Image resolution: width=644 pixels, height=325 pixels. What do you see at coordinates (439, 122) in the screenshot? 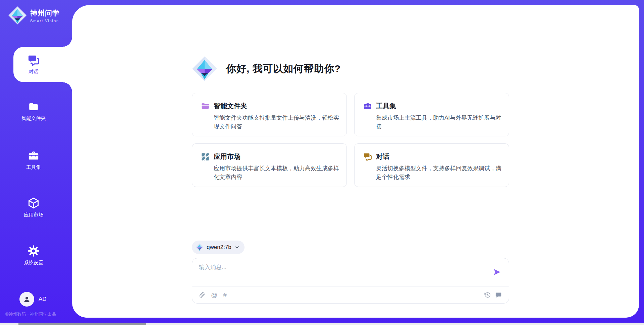
I see `card-description: 集成市场上主流工具，助力AI与外界无缝扩展与对接` at bounding box center [439, 122].